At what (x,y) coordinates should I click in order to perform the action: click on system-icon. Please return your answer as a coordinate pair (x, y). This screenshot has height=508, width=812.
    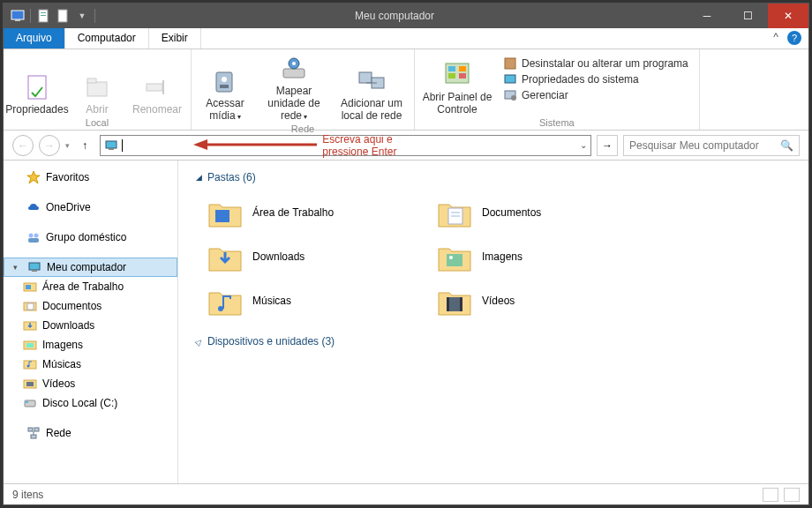
    Looking at the image, I should click on (18, 16).